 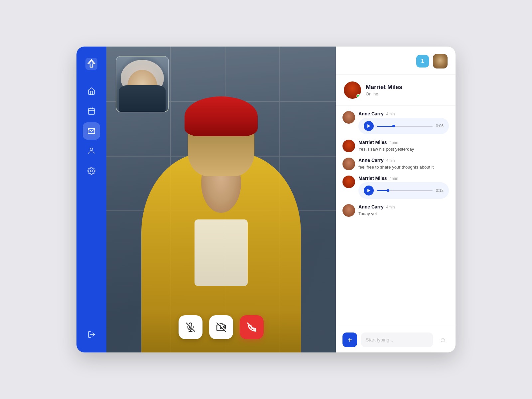 I want to click on sidebar-bottom, so click(x=91, y=334).